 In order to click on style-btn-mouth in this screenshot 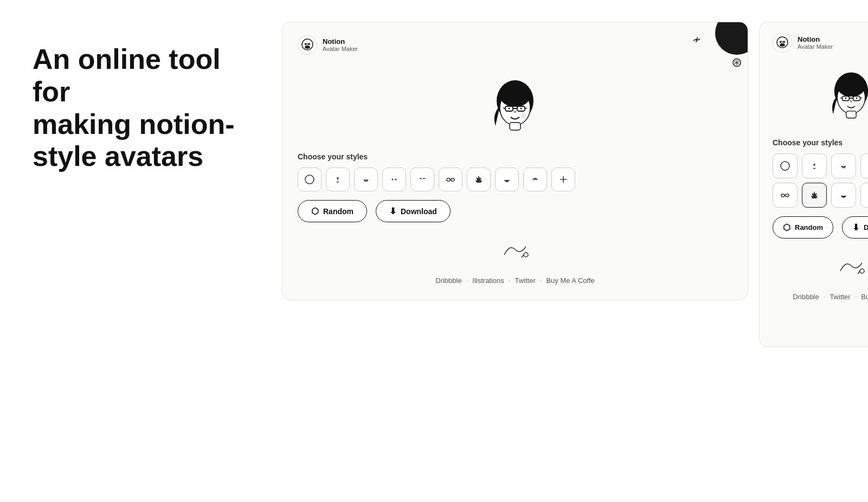, I will do `click(366, 179)`.